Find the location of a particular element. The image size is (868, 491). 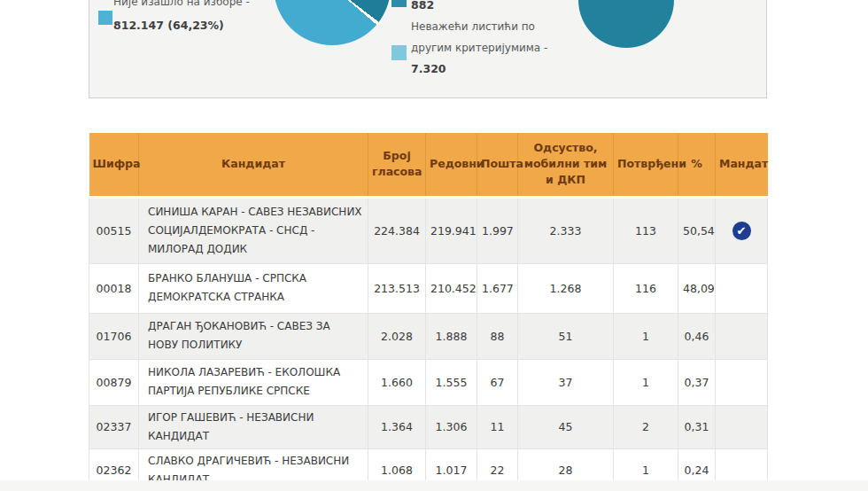

cell-regular: 1.306 is located at coordinates (452, 427).